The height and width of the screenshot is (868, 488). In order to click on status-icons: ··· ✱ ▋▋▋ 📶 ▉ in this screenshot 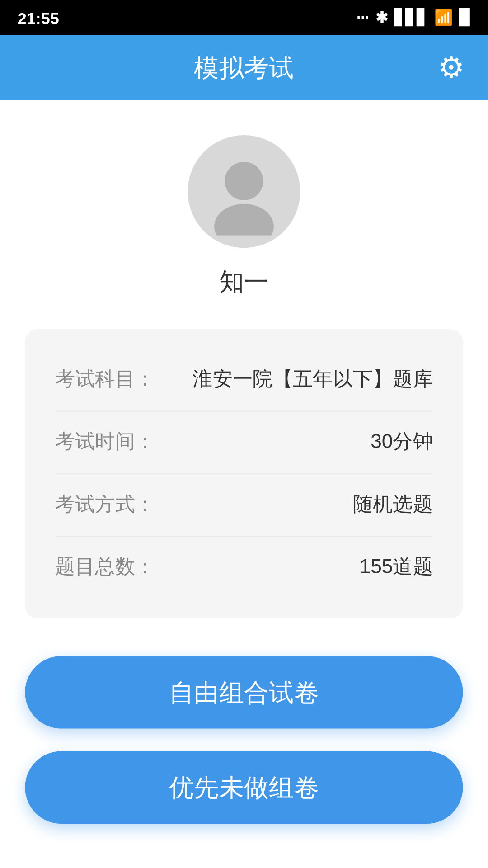, I will do `click(413, 17)`.